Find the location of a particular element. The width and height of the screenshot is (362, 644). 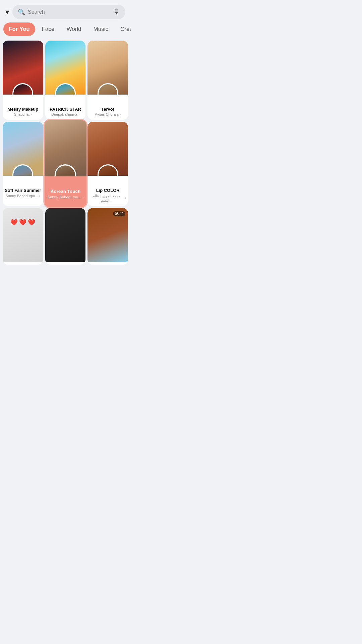

filter-card-hearts-filter: ❤️❤️❤️ is located at coordinates (23, 236).